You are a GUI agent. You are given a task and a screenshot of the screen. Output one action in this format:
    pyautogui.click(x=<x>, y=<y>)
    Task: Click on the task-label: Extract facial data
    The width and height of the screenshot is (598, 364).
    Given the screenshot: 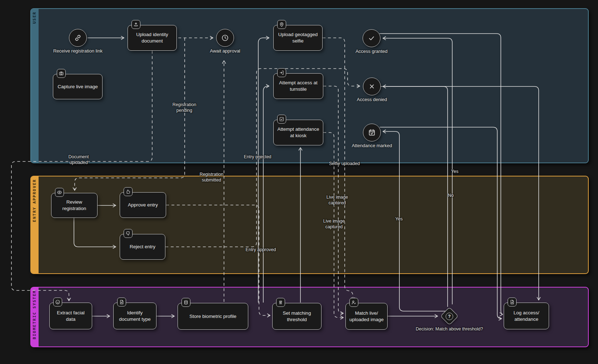 What is the action you would take?
    pyautogui.click(x=71, y=316)
    